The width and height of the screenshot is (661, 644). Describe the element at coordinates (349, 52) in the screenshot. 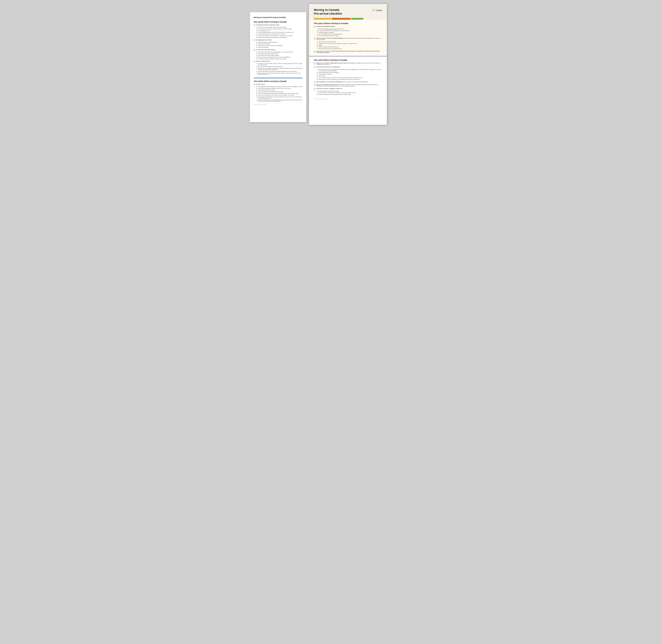

I see `calculate-label: Calculate the cost of living in your cho…` at that location.